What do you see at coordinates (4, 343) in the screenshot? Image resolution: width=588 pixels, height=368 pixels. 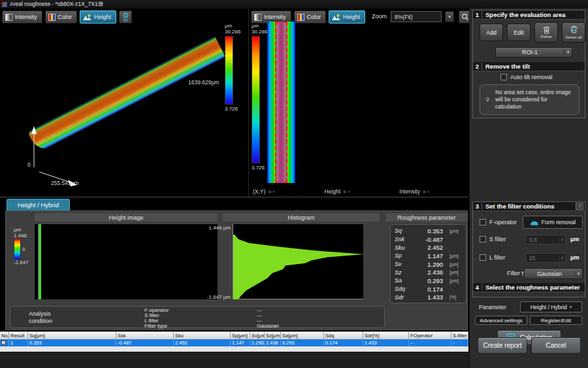 I see `row-checkbox: ✓` at bounding box center [4, 343].